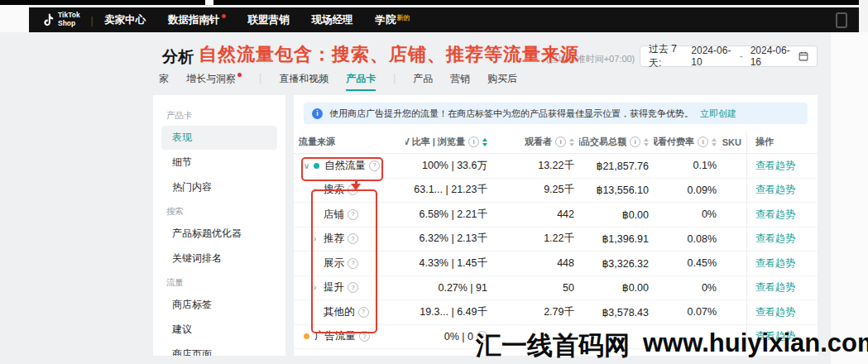 The width and height of the screenshot is (868, 364). Describe the element at coordinates (718, 114) in the screenshot. I see `create-now-link: 立即创建` at that location.